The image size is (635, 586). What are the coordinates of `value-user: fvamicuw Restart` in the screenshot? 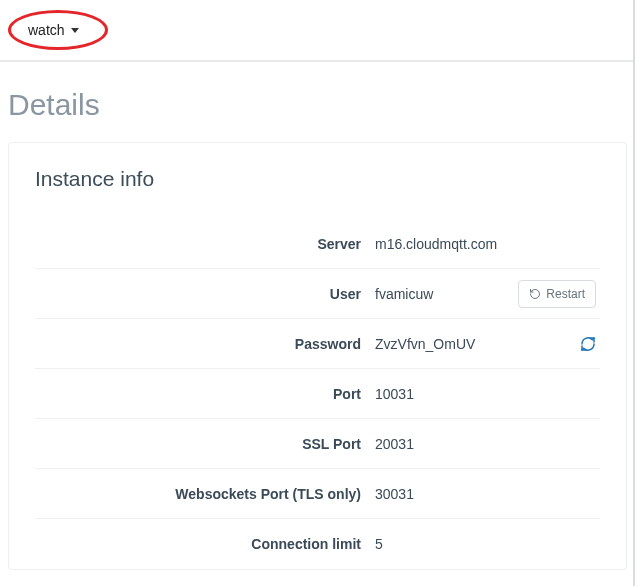 It's located at (488, 294).